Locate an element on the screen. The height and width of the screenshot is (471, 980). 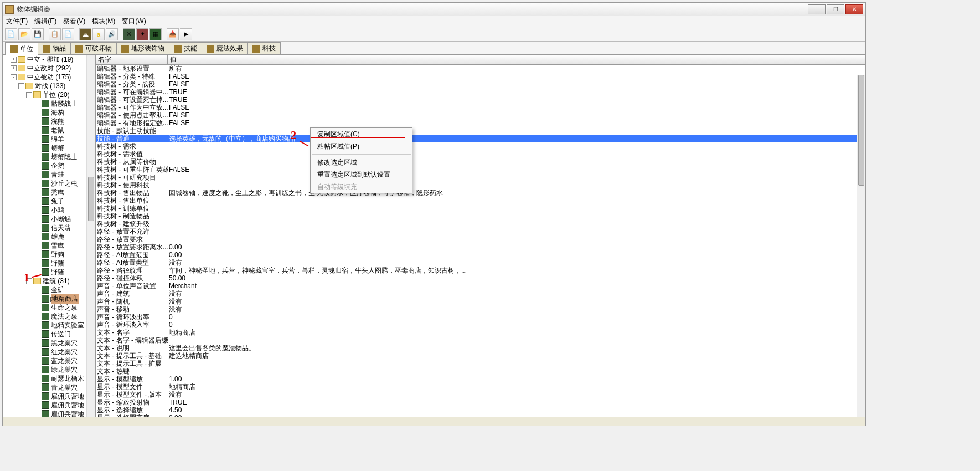
tab-3: 地形装饰物 is located at coordinates (143, 48).